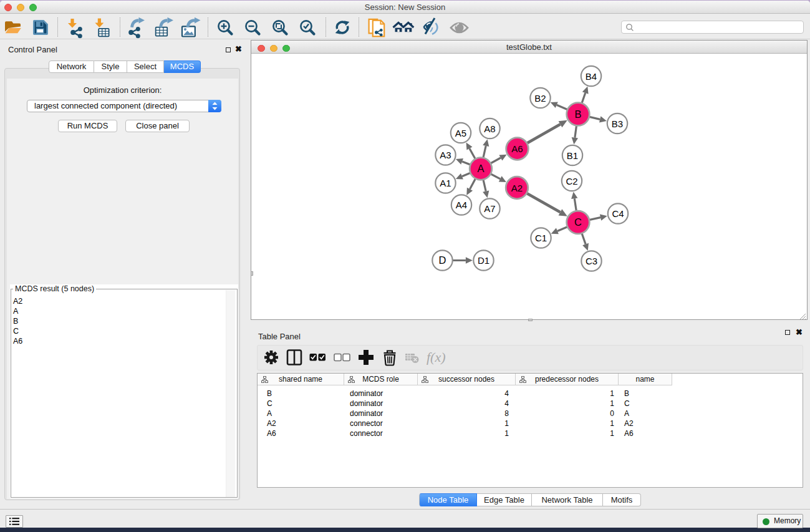 The image size is (810, 532). I want to click on svg-text: C3, so click(591, 261).